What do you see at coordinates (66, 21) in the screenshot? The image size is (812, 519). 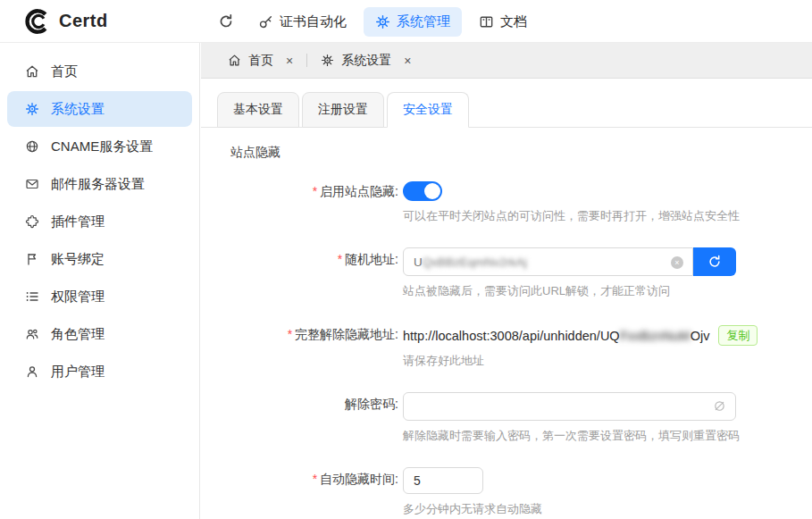 I see `app-logo: Certd` at bounding box center [66, 21].